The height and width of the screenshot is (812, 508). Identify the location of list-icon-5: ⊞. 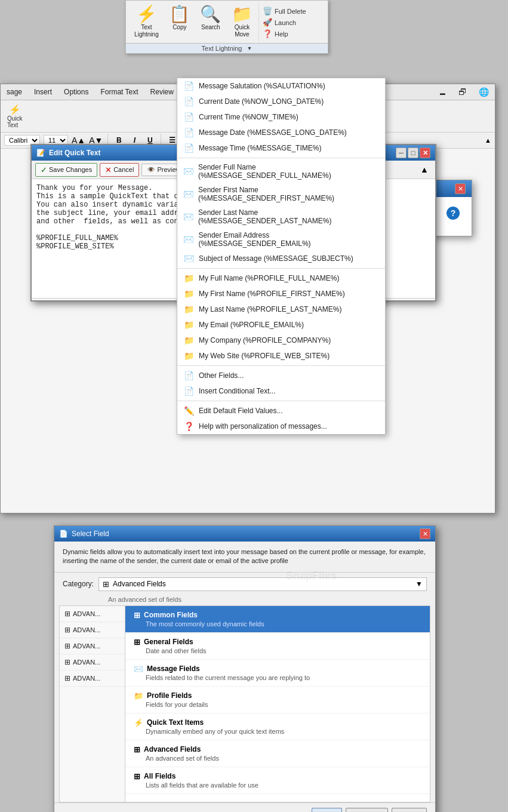
(67, 678).